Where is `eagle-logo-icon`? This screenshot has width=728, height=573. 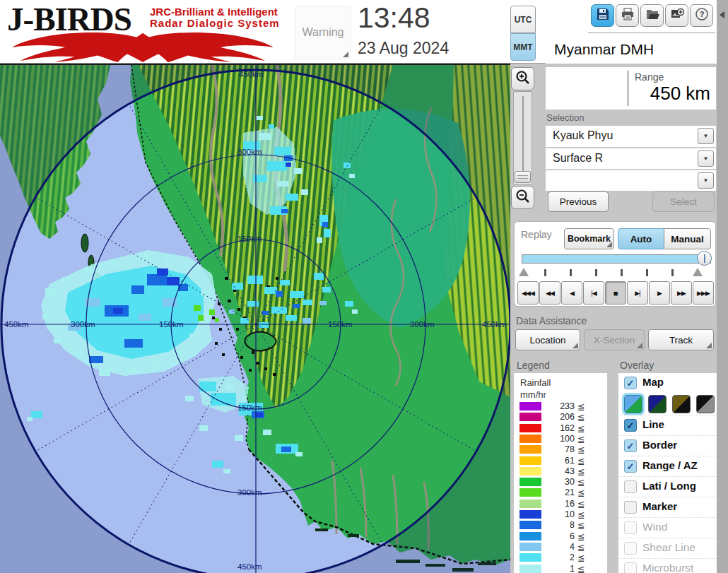 eagle-logo-icon is located at coordinates (143, 48).